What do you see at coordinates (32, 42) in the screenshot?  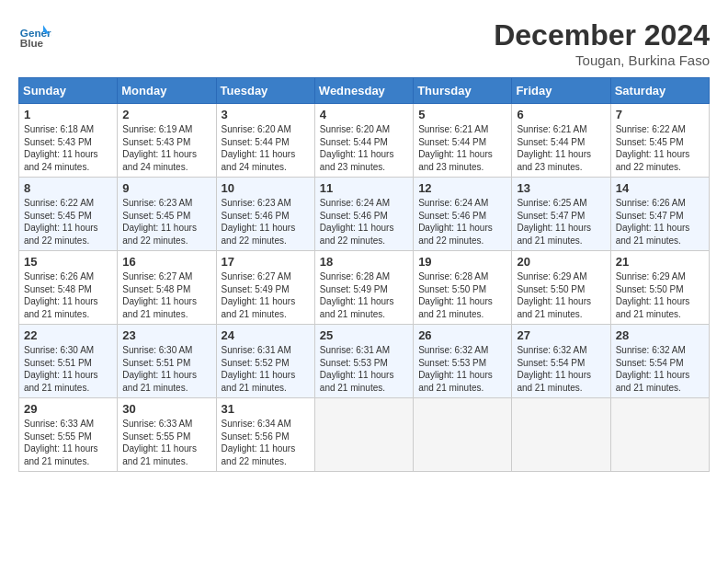 I see `svg-text: Blue` at bounding box center [32, 42].